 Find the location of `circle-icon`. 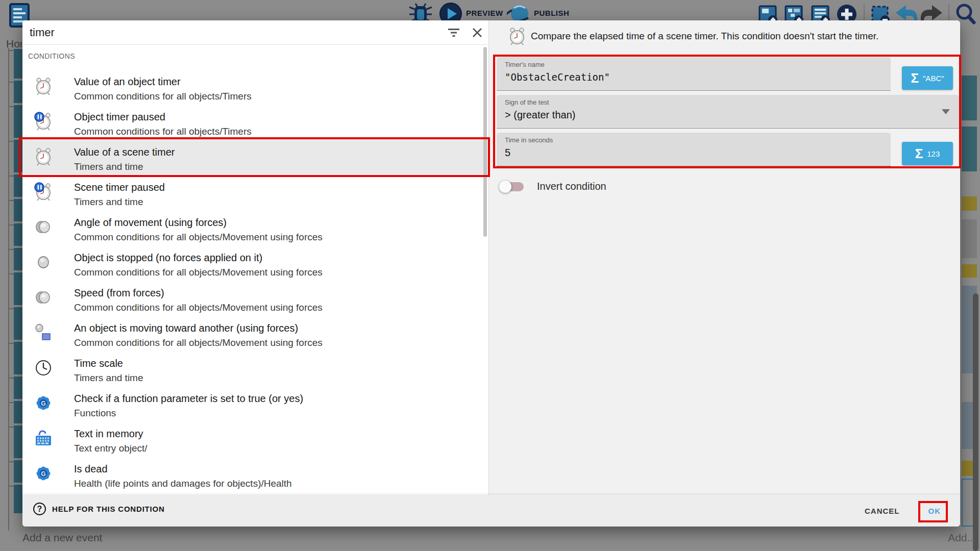

circle-icon is located at coordinates (44, 263).